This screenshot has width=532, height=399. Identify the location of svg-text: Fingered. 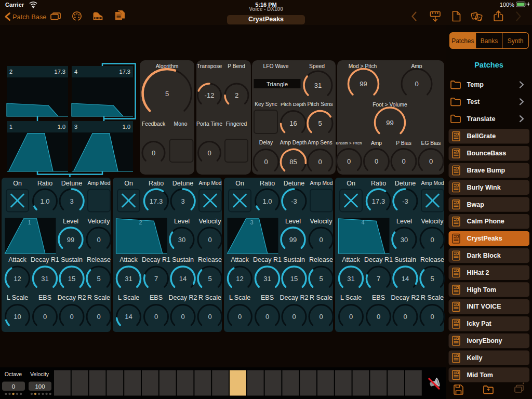
(237, 124).